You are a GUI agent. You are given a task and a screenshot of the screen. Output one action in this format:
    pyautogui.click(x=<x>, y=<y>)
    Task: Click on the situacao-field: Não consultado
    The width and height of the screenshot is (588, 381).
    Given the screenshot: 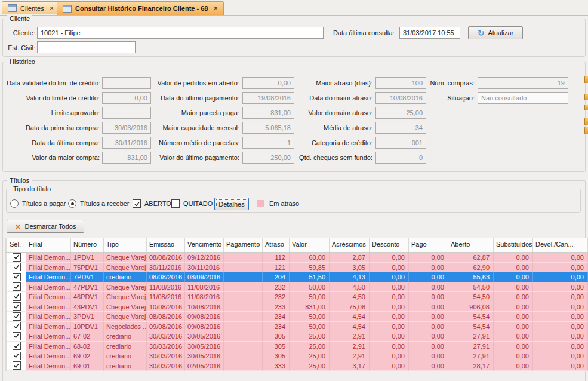 What is the action you would take?
    pyautogui.click(x=523, y=98)
    